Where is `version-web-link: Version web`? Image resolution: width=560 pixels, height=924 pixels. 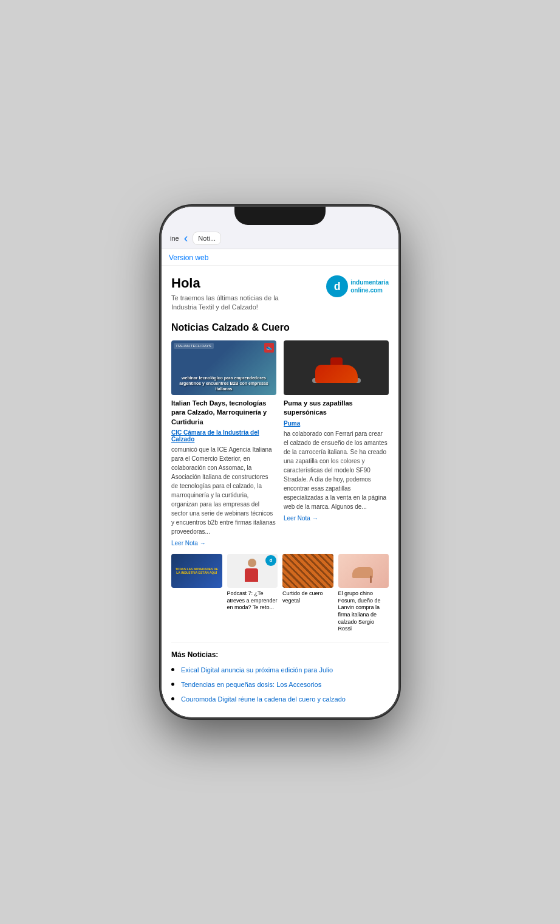 version-web-link: Version web is located at coordinates (188, 258).